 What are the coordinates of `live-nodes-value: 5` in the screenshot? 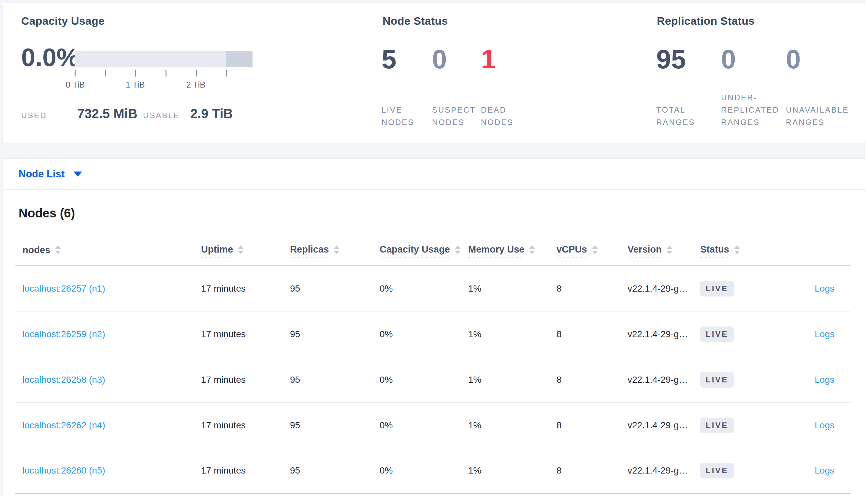 It's located at (389, 59).